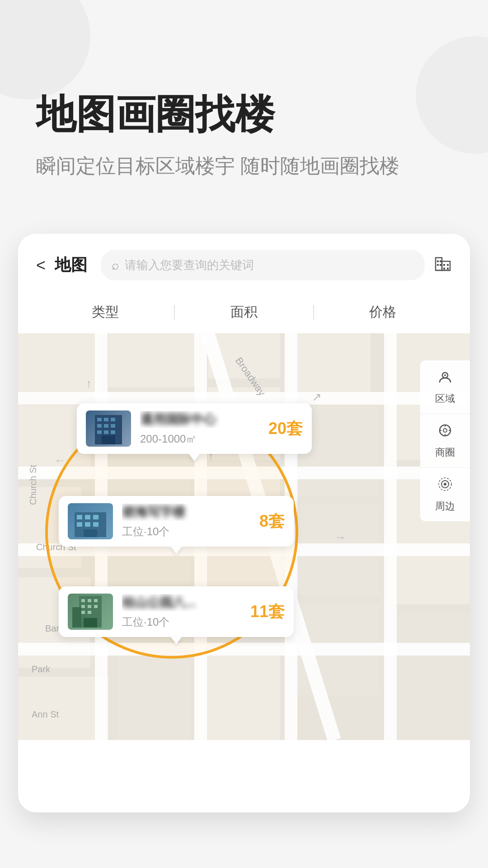 This screenshot has height=868, width=488. I want to click on property-name-3: 桂山公园八..., so click(182, 603).